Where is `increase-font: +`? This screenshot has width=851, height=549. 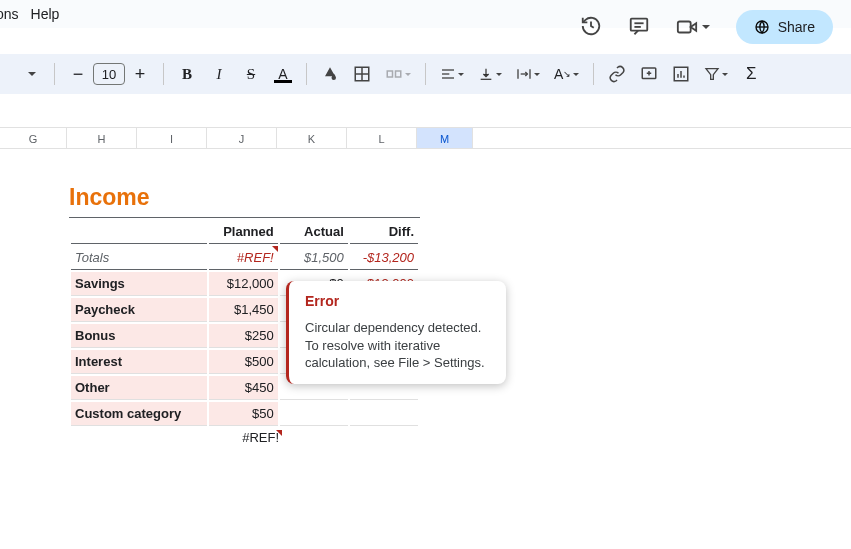 increase-font: + is located at coordinates (140, 74).